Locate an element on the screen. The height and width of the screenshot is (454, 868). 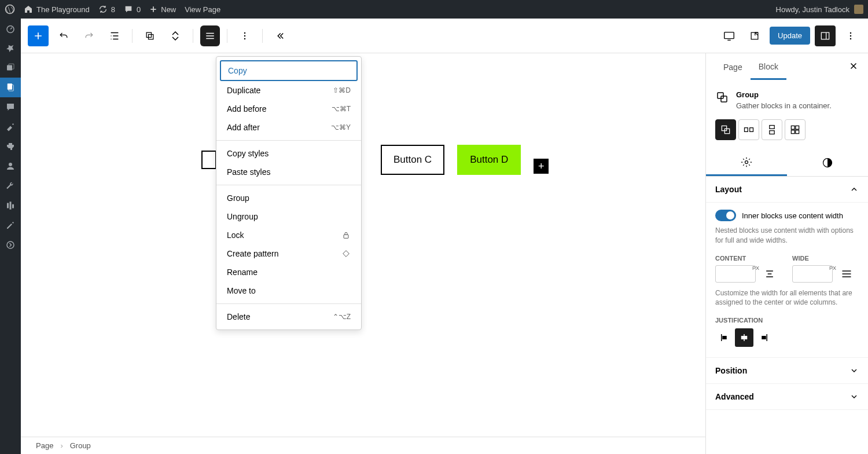
wp-logo is located at coordinates (10, 9).